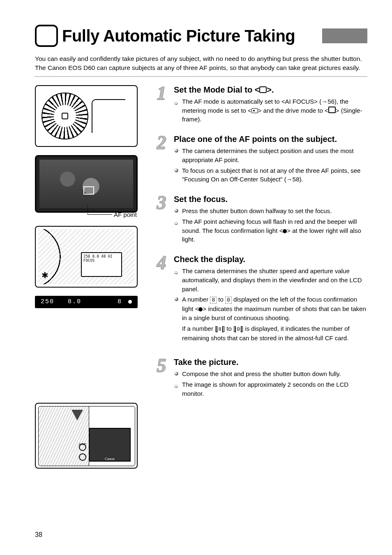 The image size is (392, 555). What do you see at coordinates (82, 444) in the screenshot?
I see `jump-label: JUMP` at bounding box center [82, 444].